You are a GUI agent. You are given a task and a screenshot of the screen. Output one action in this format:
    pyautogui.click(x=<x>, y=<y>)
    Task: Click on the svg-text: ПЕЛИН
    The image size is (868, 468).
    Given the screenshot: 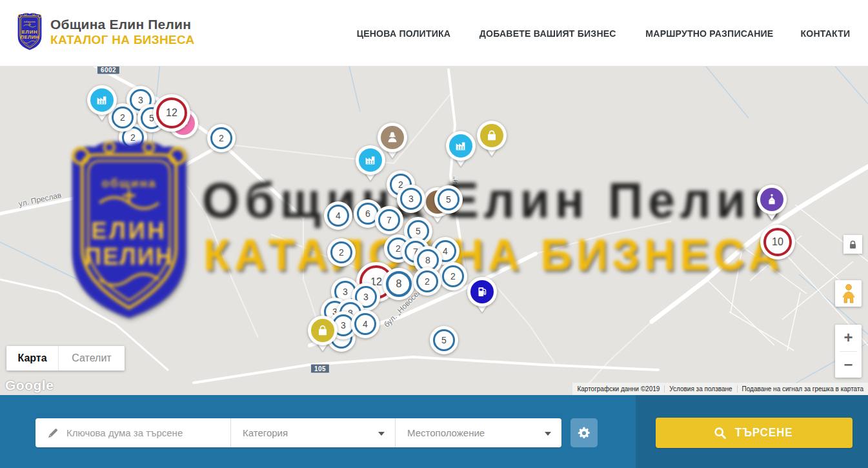 What is the action you would take?
    pyautogui.click(x=30, y=37)
    